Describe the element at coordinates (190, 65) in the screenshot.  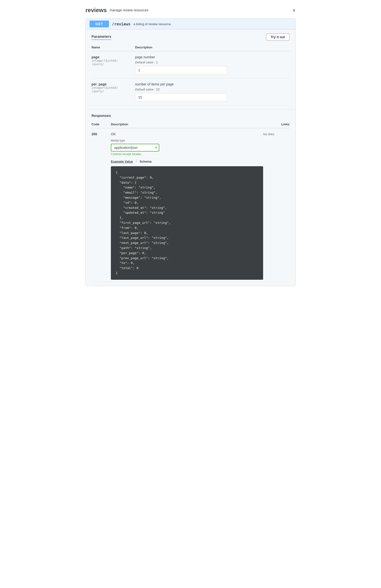
I see `param-row: page integer($int64) (query) page number…` at that location.